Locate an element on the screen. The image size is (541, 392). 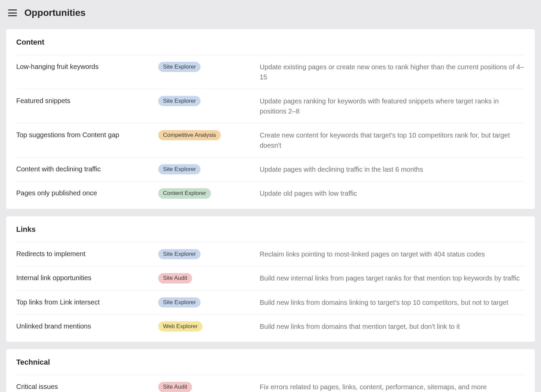
opportunity-row: Internal link opportunitiesSite AuditBui… is located at coordinates (270, 278).